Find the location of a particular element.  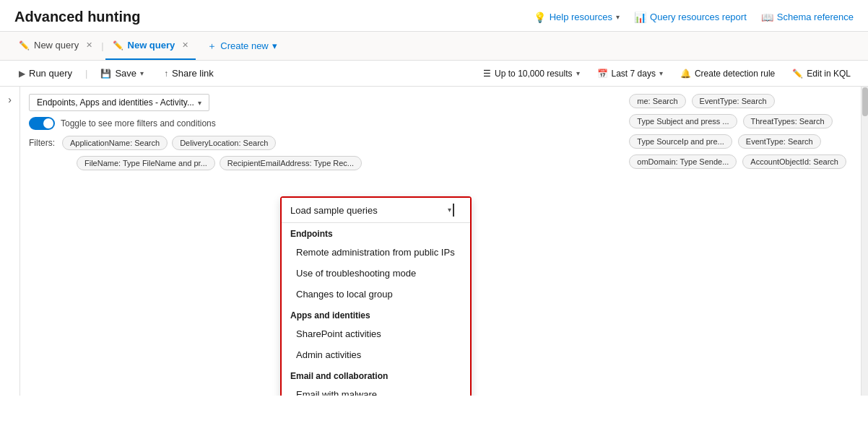

load-sample-queries-dropdown: Load sample queries ▾ Endpoints Remote a… is located at coordinates (376, 296).